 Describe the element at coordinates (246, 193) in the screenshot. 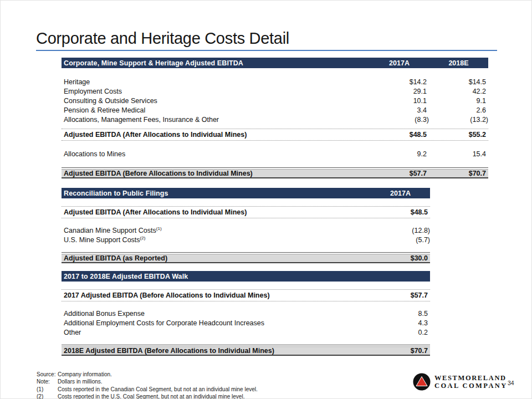

I see `table-header: Reconciliation to Public Filings 2017A` at that location.